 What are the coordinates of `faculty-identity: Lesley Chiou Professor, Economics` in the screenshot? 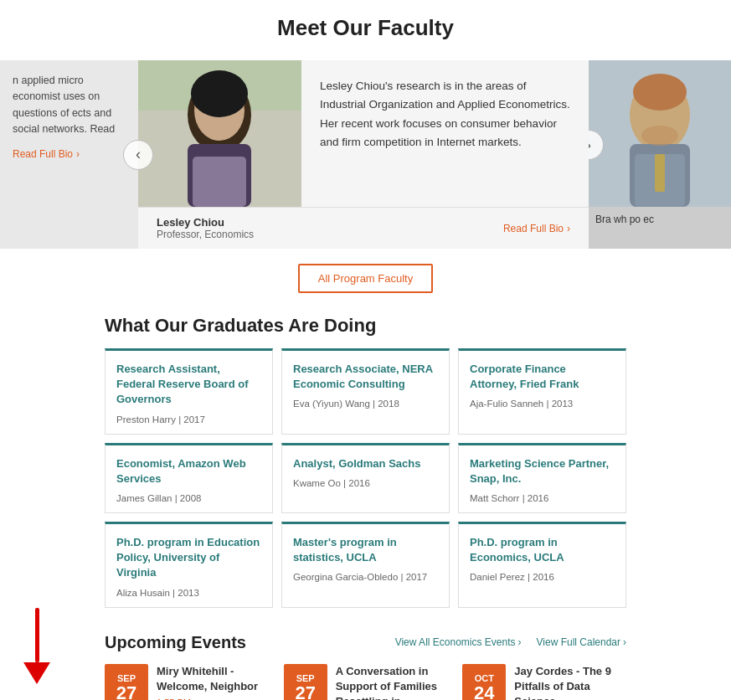 It's located at (205, 228).